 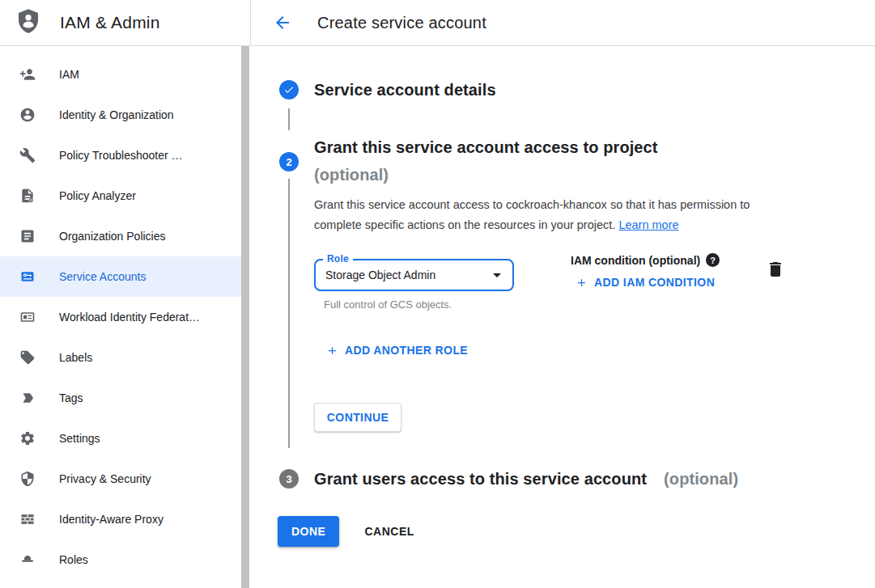 I want to click on sidebar-item-label: Labels, so click(x=76, y=357).